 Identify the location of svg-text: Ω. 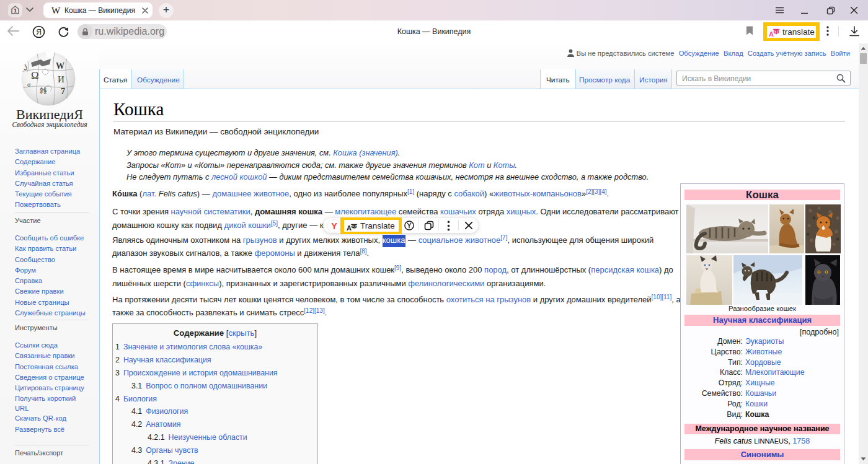
(35, 76).